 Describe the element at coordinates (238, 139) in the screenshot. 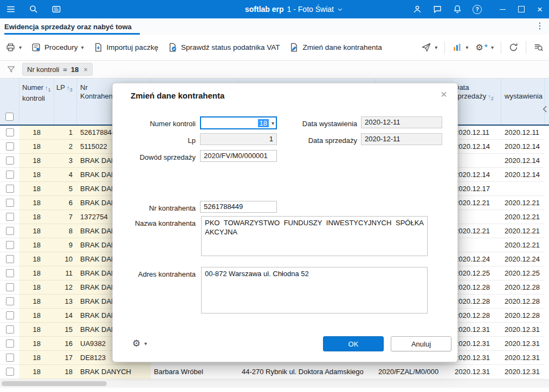

I see `lp-field: 1` at that location.